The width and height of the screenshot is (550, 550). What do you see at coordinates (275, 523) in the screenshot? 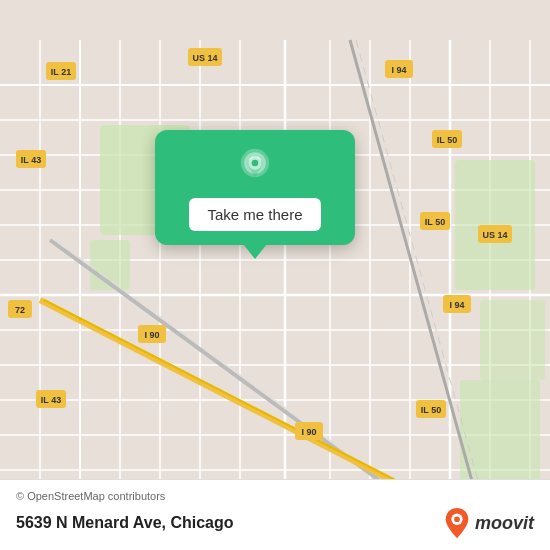
I see `address-row: 5639 N Menard Ave, Chicago moovit` at bounding box center [275, 523].